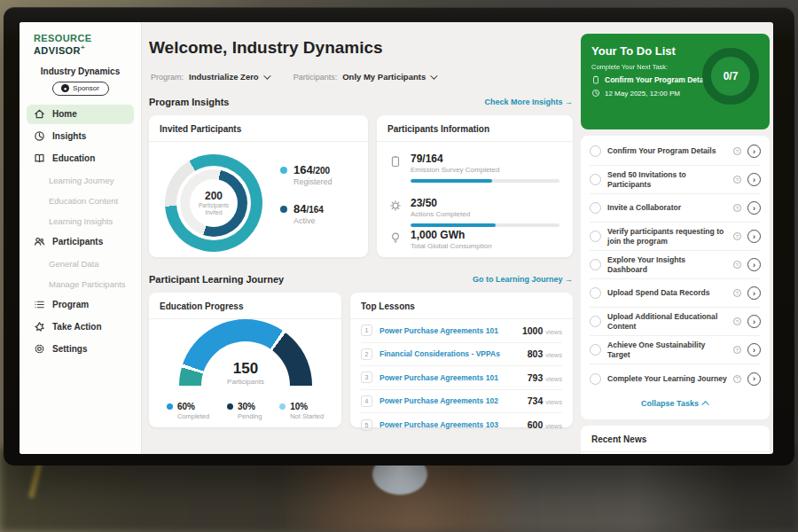 The height and width of the screenshot is (532, 798). I want to click on clock-icon, so click(596, 93).